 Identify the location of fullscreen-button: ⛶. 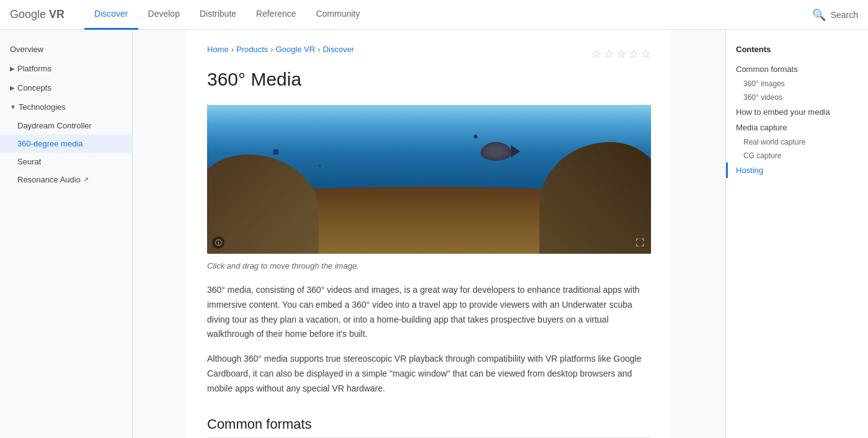
(640, 243).